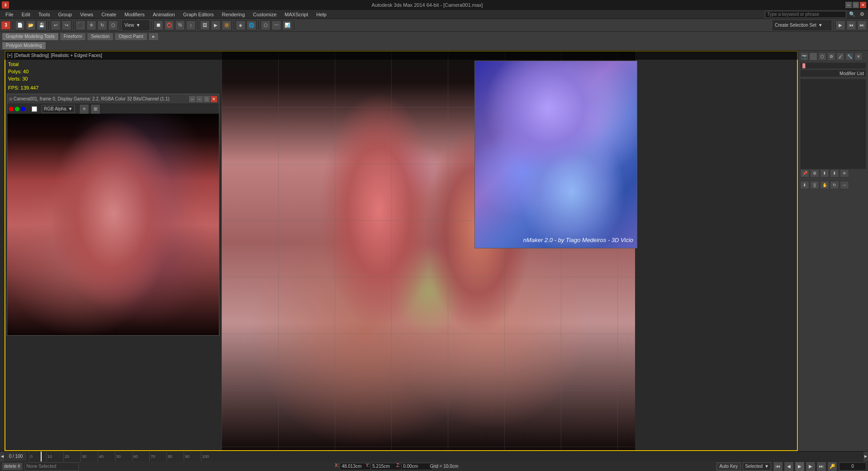  Describe the element at coordinates (276, 25) in the screenshot. I see `curve-editor-btn: 〰` at that location.